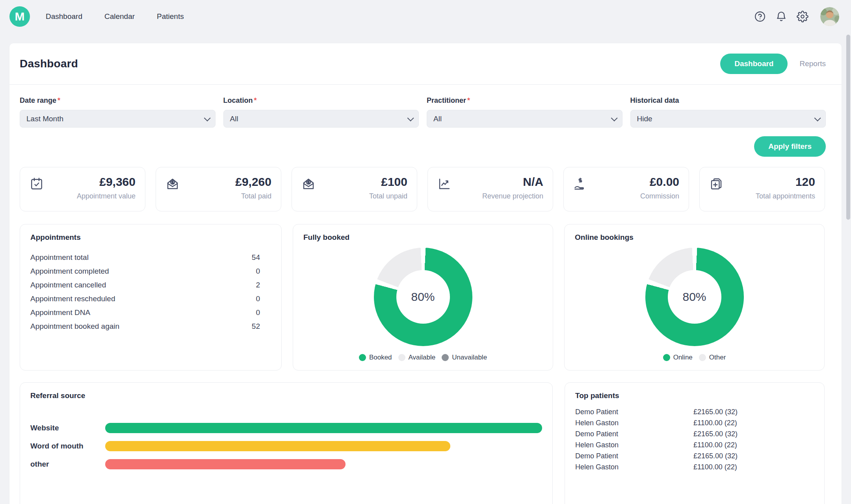 The height and width of the screenshot is (504, 851). What do you see at coordinates (321, 119) in the screenshot?
I see `location-select: All` at bounding box center [321, 119].